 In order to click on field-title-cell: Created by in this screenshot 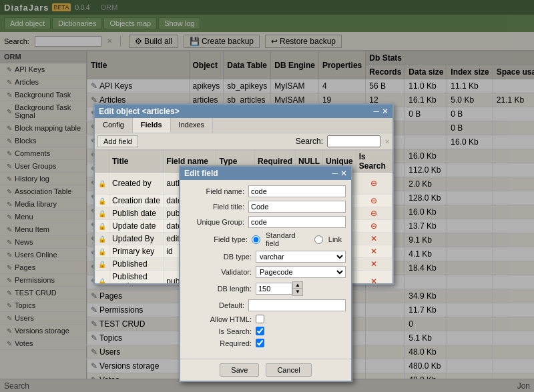, I will do `click(136, 184)`.